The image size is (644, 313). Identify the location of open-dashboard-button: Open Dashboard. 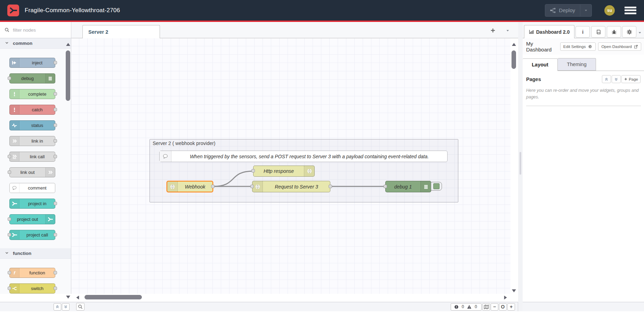
(620, 47).